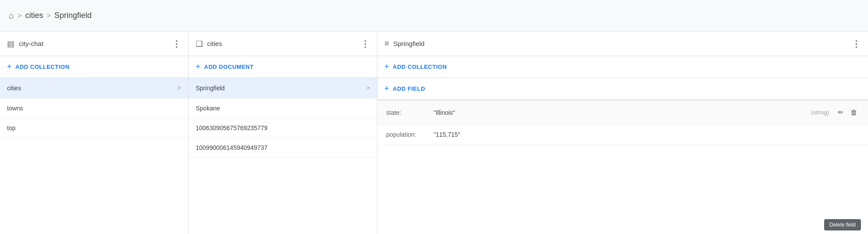 Image resolution: width=868 pixels, height=234 pixels. What do you see at coordinates (646, 135) in the screenshot?
I see `field-value-population: "115,715"` at bounding box center [646, 135].